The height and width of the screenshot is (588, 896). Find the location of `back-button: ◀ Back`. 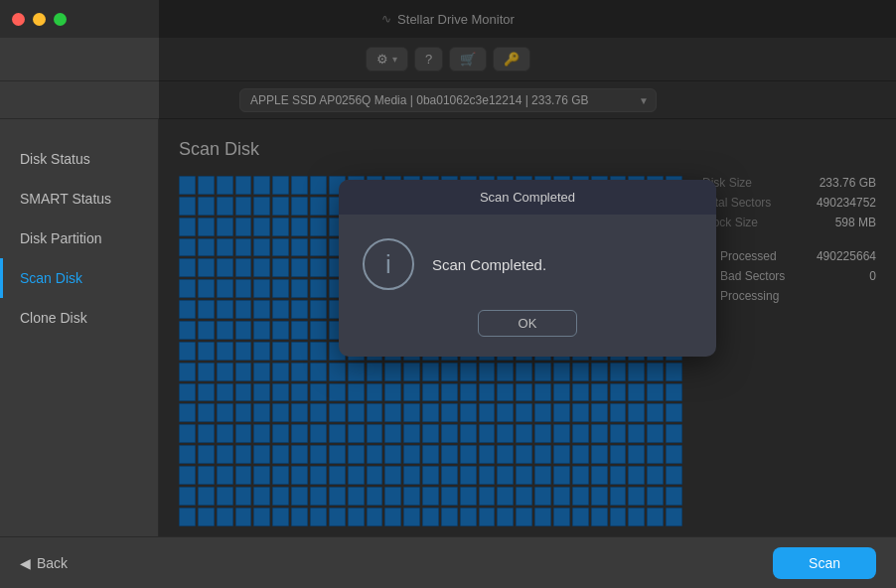

back-button: ◀ Back is located at coordinates (44, 563).